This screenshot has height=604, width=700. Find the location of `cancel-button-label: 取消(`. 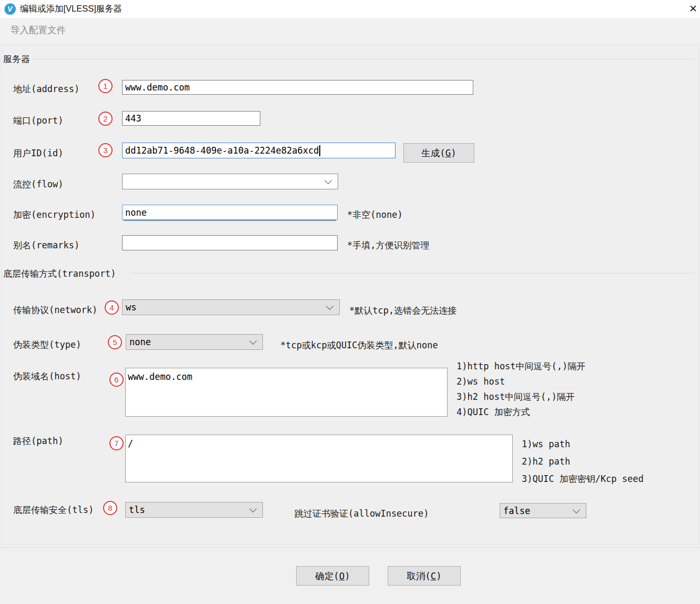

cancel-button-label: 取消( is located at coordinates (419, 576).